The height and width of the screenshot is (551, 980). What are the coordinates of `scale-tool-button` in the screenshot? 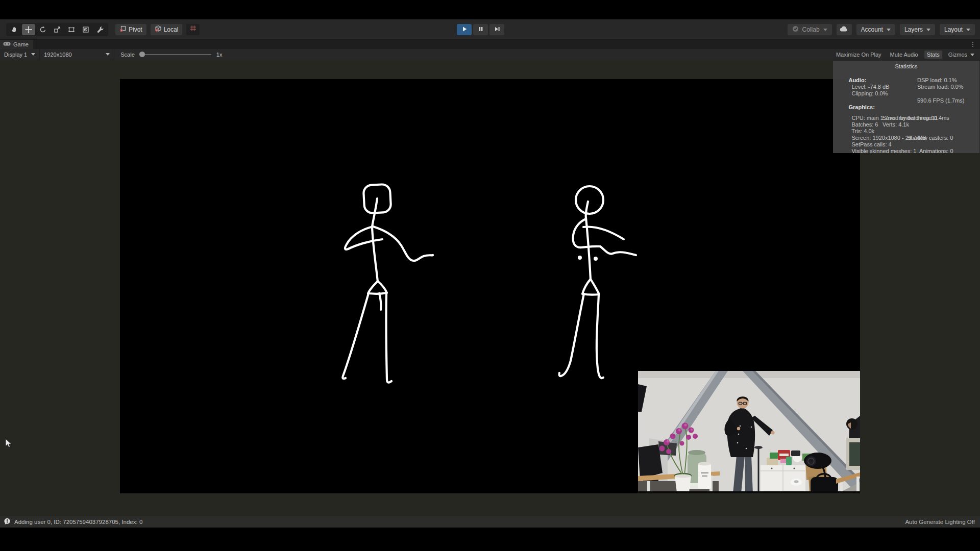 It's located at (57, 30).